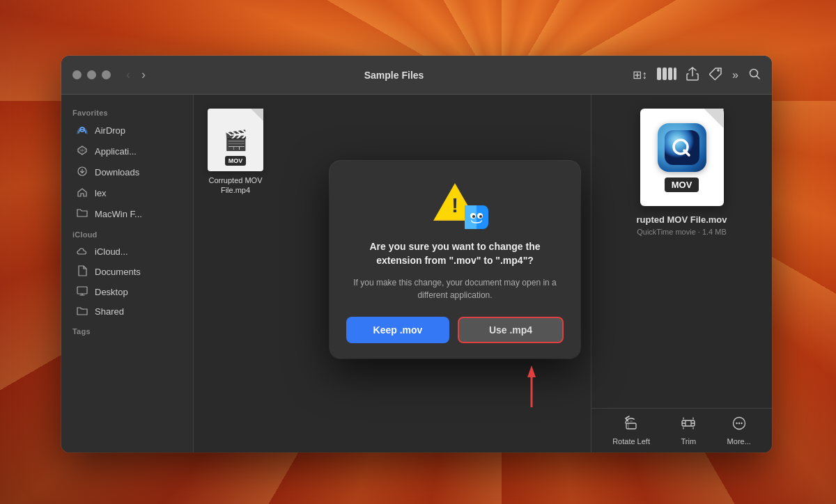 Image resolution: width=836 pixels, height=504 pixels. What do you see at coordinates (106, 75) in the screenshot?
I see `maximize-button` at bounding box center [106, 75].